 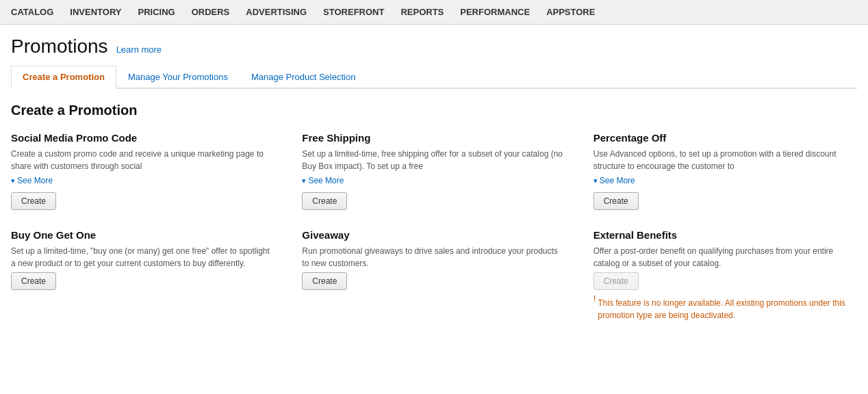 What do you see at coordinates (616, 281) in the screenshot?
I see `promo-external-benefits-create-button: Create` at bounding box center [616, 281].